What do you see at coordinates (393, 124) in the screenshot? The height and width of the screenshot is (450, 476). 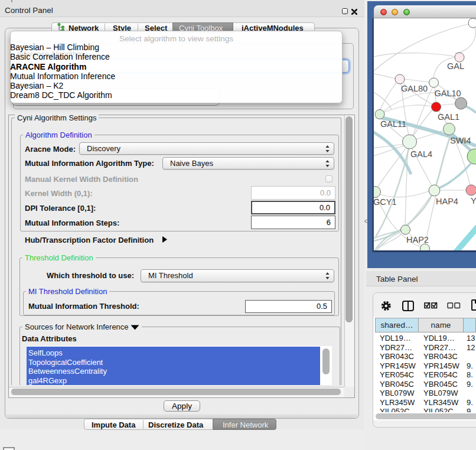 I see `svg-text: GAL11` at bounding box center [393, 124].